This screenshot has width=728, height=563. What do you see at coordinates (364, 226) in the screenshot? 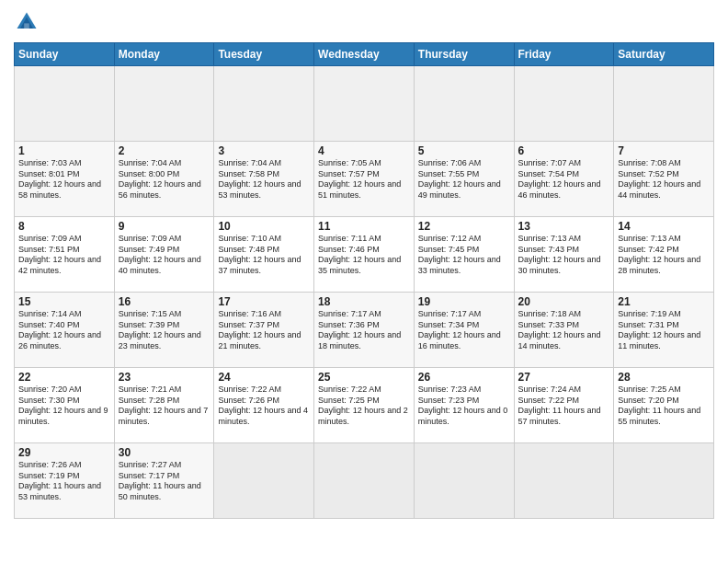
I see `day-number: 11` at bounding box center [364, 226].